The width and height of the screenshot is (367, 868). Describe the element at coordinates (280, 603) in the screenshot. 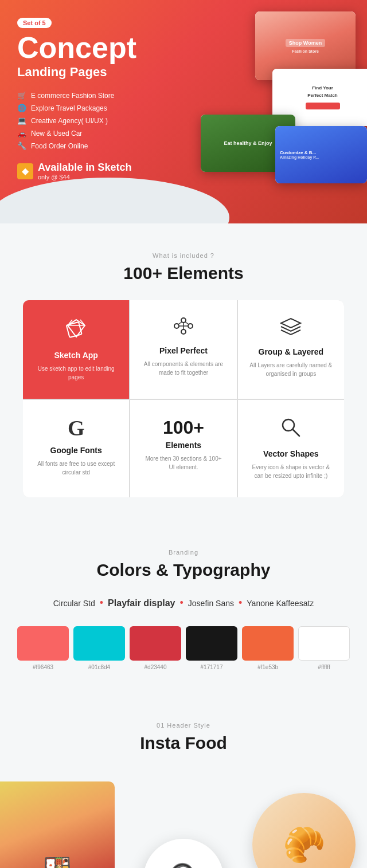

I see `font-yanone: Yanone Kaffeesatz` at that location.